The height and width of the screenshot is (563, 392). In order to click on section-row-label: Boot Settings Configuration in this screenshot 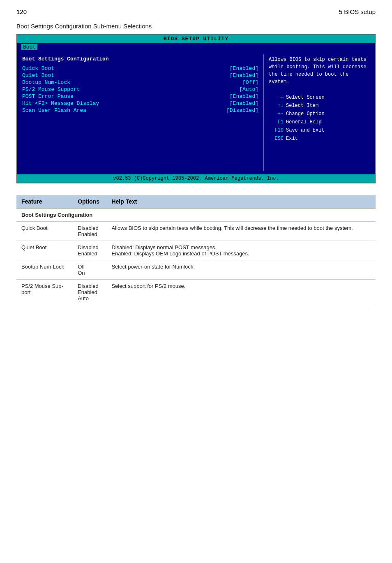, I will do `click(196, 215)`.